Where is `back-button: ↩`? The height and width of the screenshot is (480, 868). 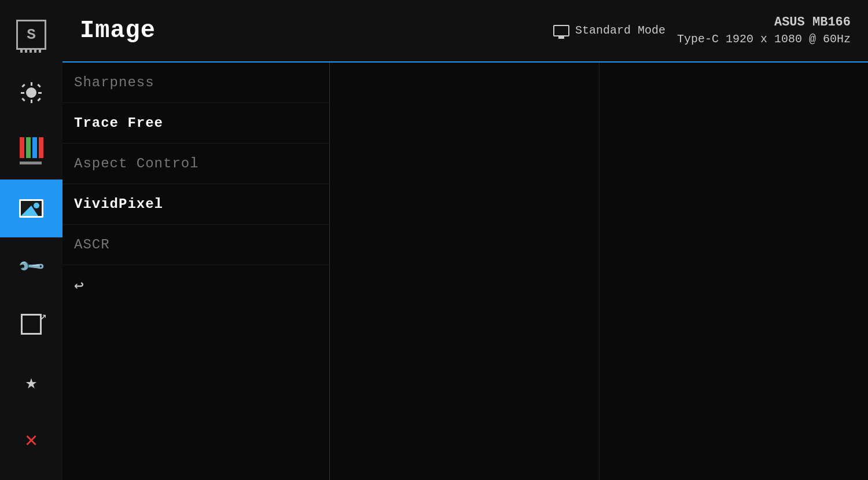
back-button: ↩ is located at coordinates (196, 285).